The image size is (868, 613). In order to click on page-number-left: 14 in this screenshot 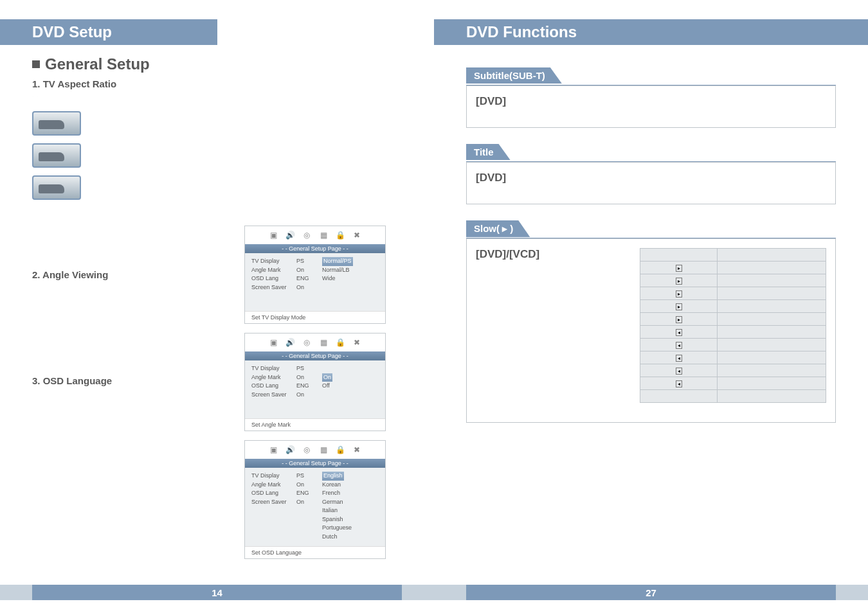, I will do `click(217, 592)`.